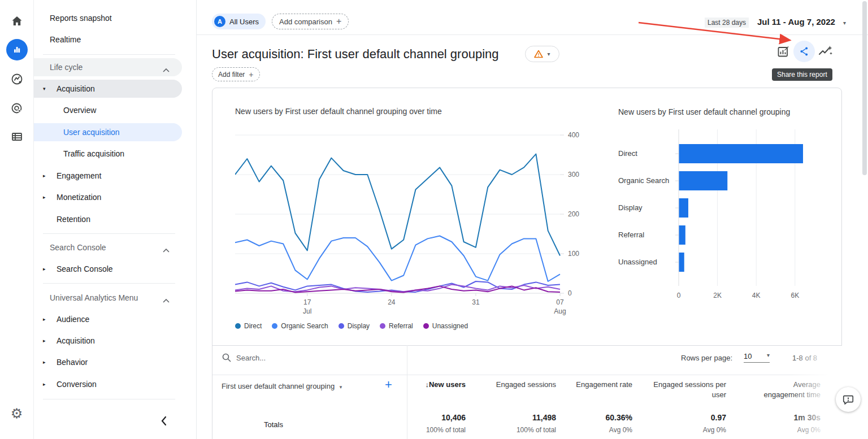 Image resolution: width=868 pixels, height=439 pixels. What do you see at coordinates (357, 326) in the screenshot?
I see `chart-legend: DirectOrganic SearchDisplayReferralUnass…` at bounding box center [357, 326].